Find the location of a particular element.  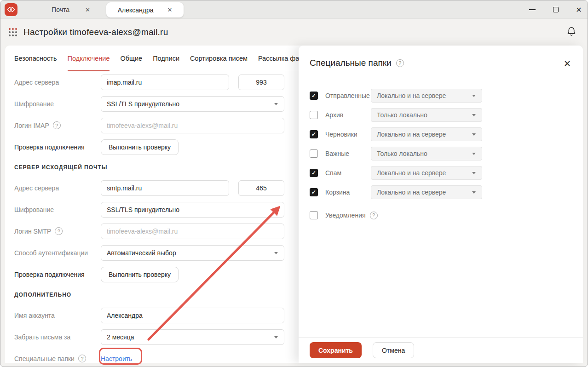

storage-value: Только локально is located at coordinates (402, 115).